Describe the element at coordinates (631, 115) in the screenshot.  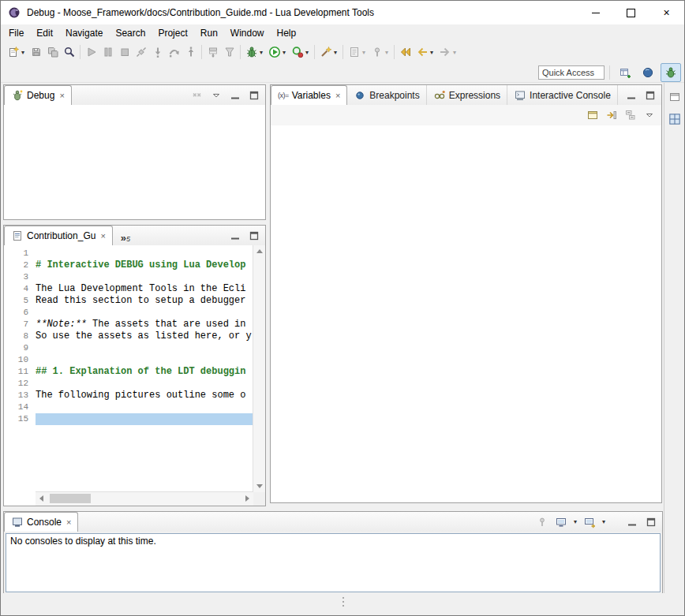
I see `collapse-all-button` at that location.